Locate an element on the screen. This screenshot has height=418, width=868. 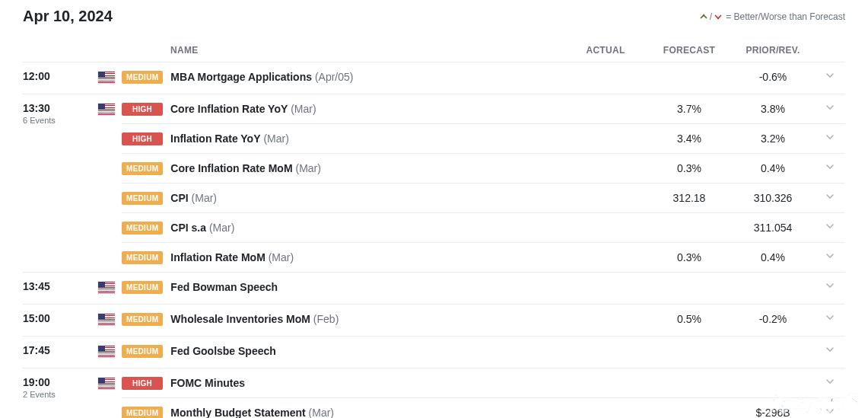
event-name: CPI s.a (Mar) is located at coordinates (367, 228).